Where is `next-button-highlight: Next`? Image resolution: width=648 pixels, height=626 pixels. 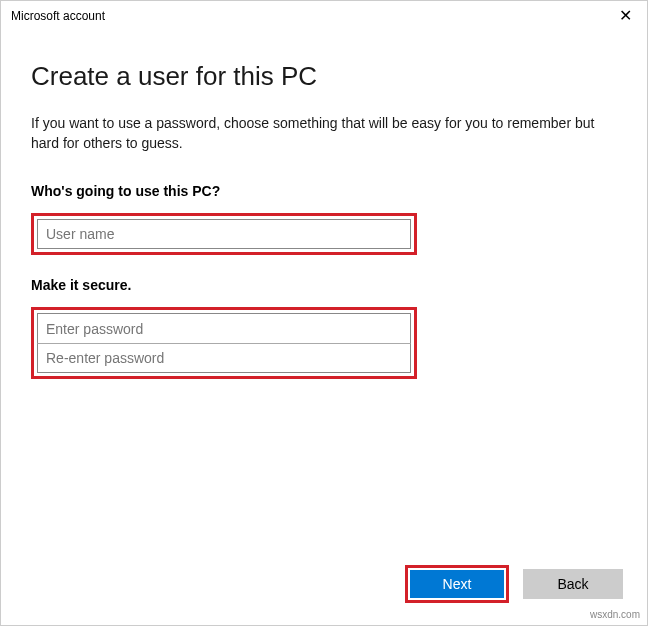
next-button-highlight: Next is located at coordinates (457, 584).